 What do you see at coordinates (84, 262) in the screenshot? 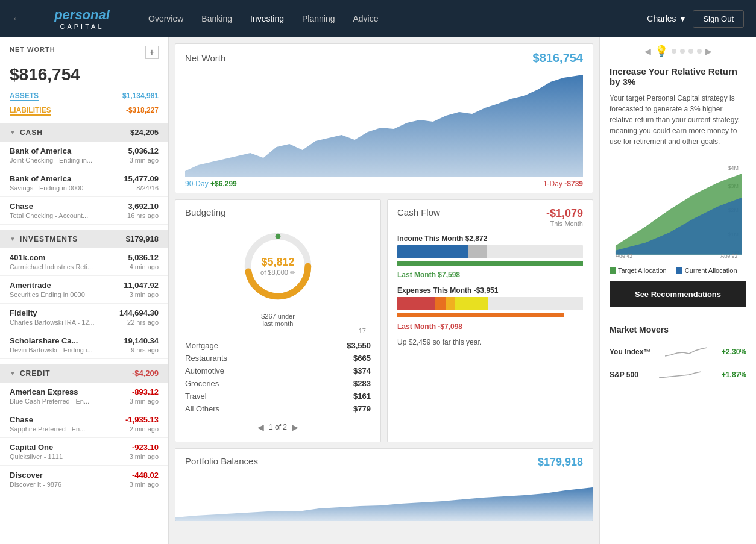
I see `account-401k: 401k.comCarmichael Industries Reti... 5,…` at bounding box center [84, 262].